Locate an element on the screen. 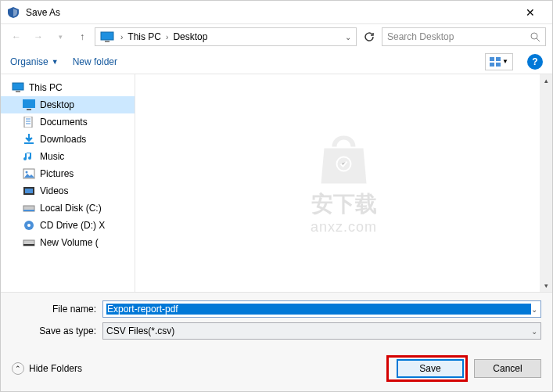 This screenshot has height=392, width=553. filename-input: Export-report-pdf ⌄ is located at coordinates (322, 309).